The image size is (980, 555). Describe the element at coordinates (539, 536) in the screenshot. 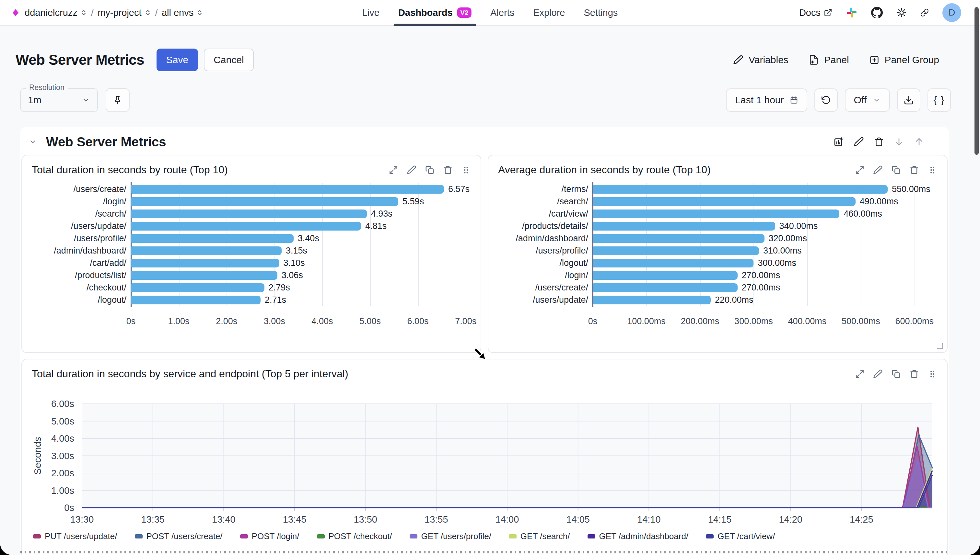

I see `legend-item: GET /search/` at that location.